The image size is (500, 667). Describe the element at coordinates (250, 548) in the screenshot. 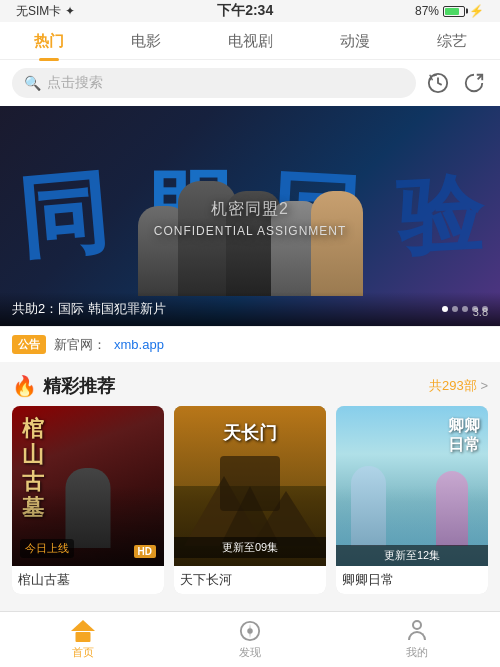

I see `badge-update-tianxia: 更新至09集` at that location.